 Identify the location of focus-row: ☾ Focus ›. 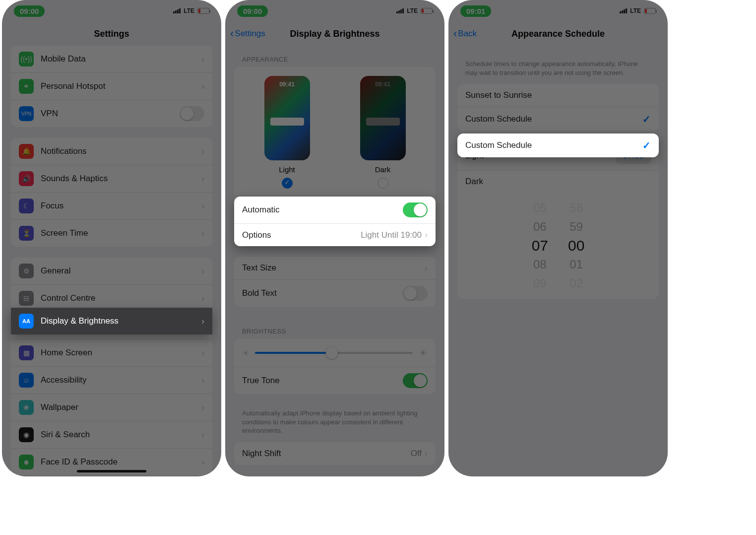
(112, 205).